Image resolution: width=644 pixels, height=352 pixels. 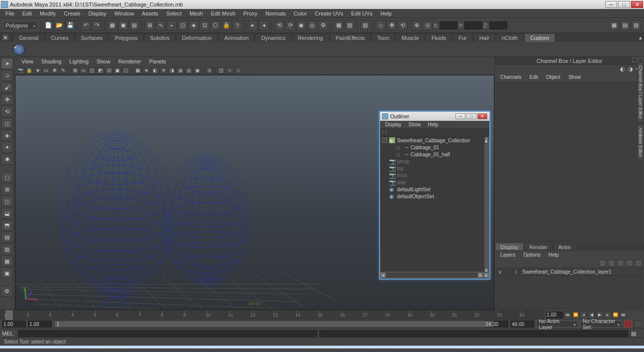 I want to click on single-pane-icon: ▢, so click(x=7, y=177).